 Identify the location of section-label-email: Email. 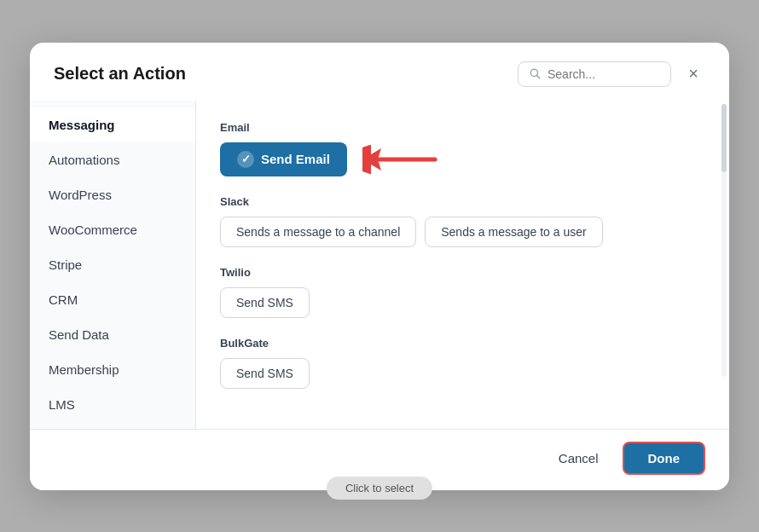
(457, 128).